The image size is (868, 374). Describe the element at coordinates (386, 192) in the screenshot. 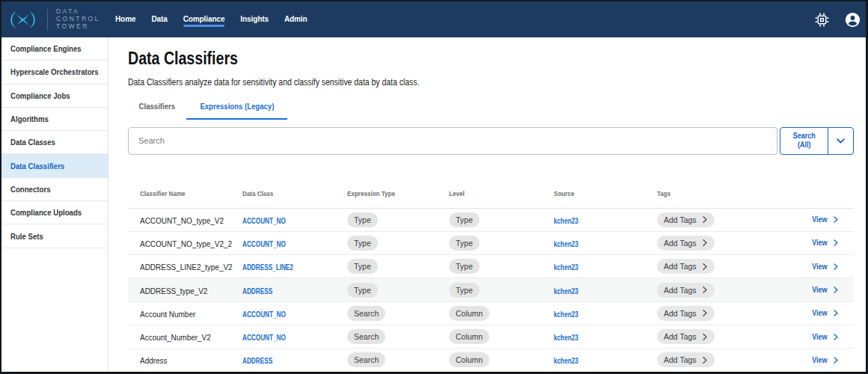

I see `column-header: Expression Type` at that location.